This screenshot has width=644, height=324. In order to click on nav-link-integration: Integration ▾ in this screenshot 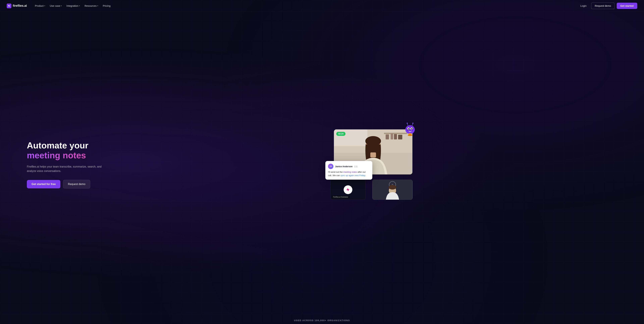, I will do `click(73, 6)`.